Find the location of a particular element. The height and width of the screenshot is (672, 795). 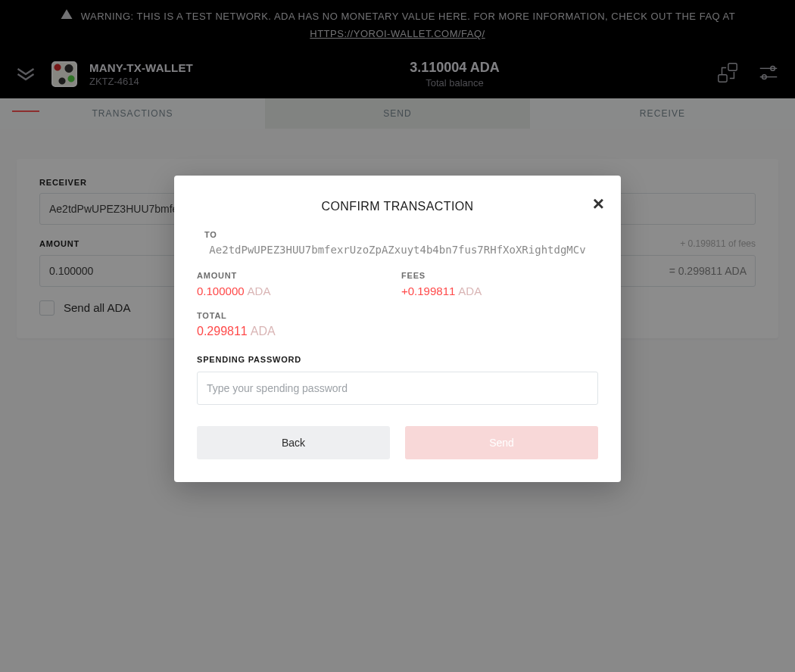

fees-label: FEES is located at coordinates (500, 275).